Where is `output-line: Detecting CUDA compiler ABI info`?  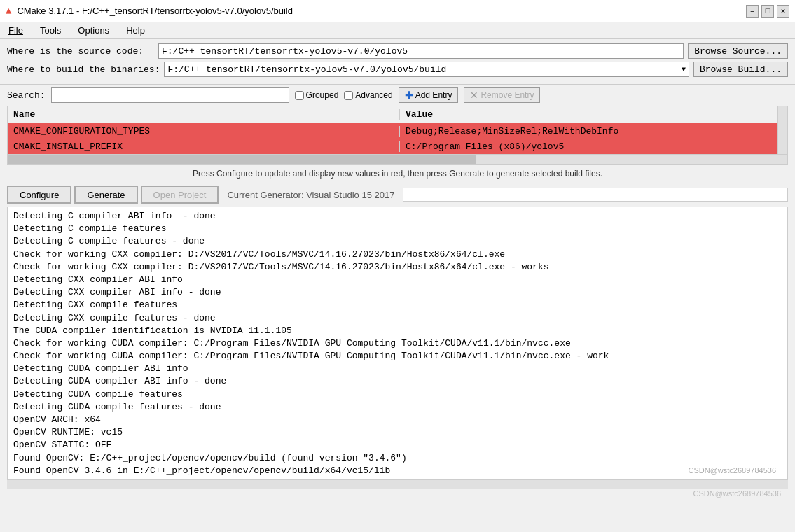 output-line: Detecting CUDA compiler ABI info is located at coordinates (398, 369).